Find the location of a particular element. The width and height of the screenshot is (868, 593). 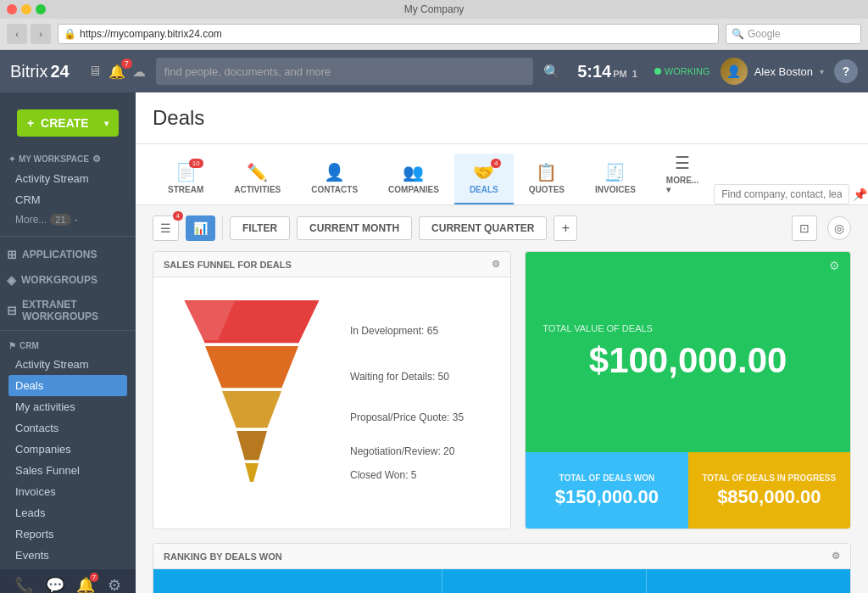

tab-activities: ✏️ ACTIVITIES is located at coordinates (258, 179).